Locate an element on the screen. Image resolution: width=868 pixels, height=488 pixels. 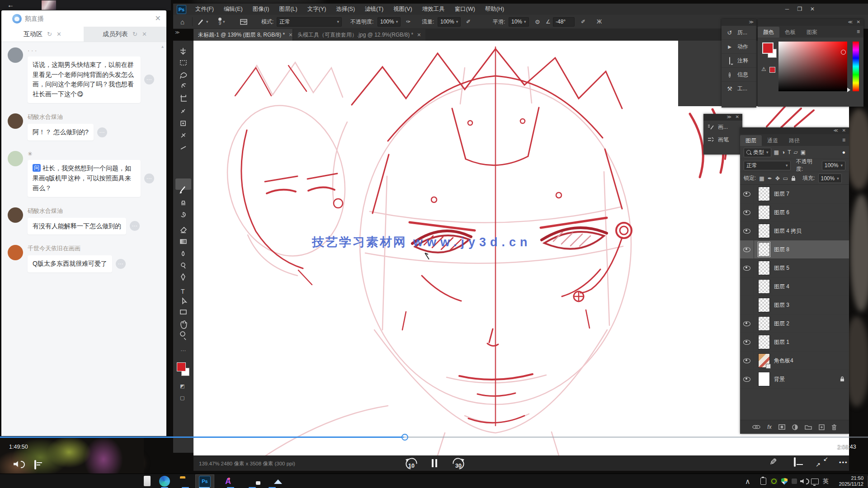
gamut-warning-icon: ⚠ is located at coordinates (764, 69).